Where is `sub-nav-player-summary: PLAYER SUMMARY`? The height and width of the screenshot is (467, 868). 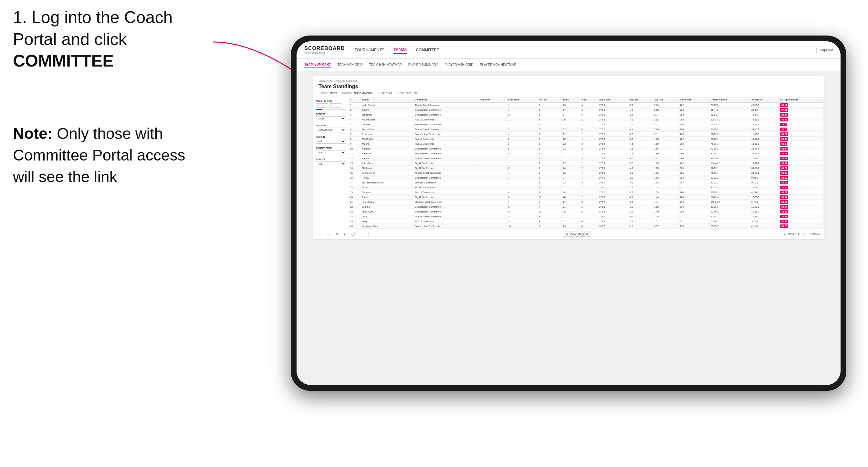 sub-nav-player-summary: PLAYER SUMMARY is located at coordinates (423, 65).